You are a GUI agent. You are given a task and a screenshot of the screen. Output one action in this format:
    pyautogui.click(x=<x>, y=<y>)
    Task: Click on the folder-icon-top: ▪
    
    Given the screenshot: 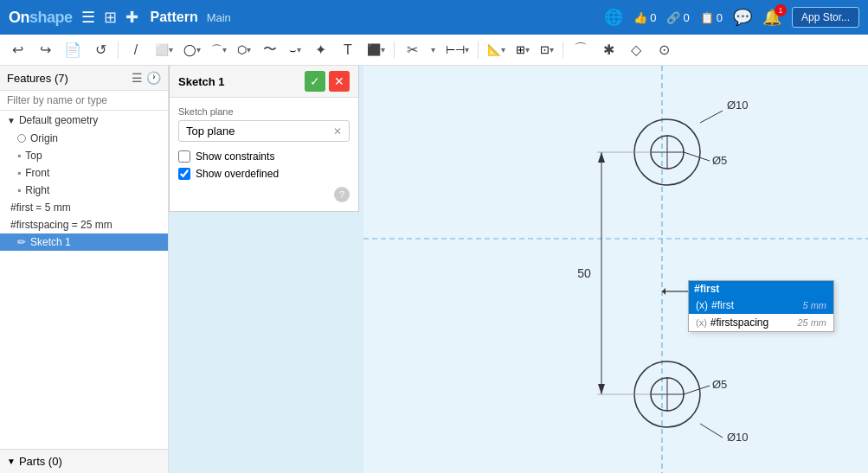 What is the action you would take?
    pyautogui.click(x=19, y=156)
    